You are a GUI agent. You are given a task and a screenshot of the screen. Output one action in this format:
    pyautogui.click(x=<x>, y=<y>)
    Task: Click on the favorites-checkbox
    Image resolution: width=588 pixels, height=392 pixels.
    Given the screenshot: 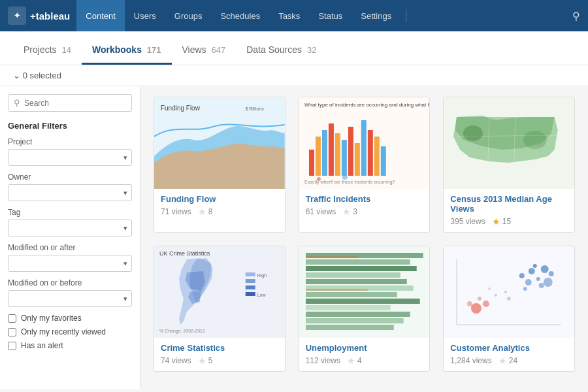 What is the action you would take?
    pyautogui.click(x=12, y=319)
    